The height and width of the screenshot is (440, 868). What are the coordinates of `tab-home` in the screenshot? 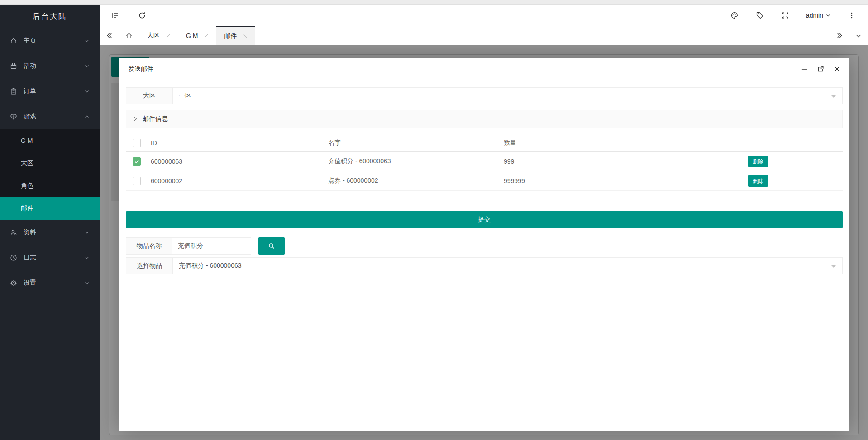 It's located at (129, 35).